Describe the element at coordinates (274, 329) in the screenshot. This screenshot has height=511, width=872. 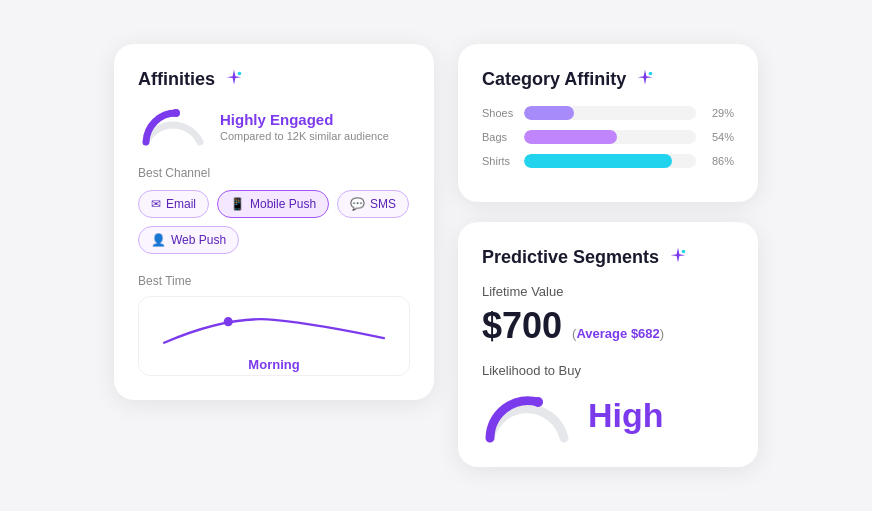
I see `time-curve` at that location.